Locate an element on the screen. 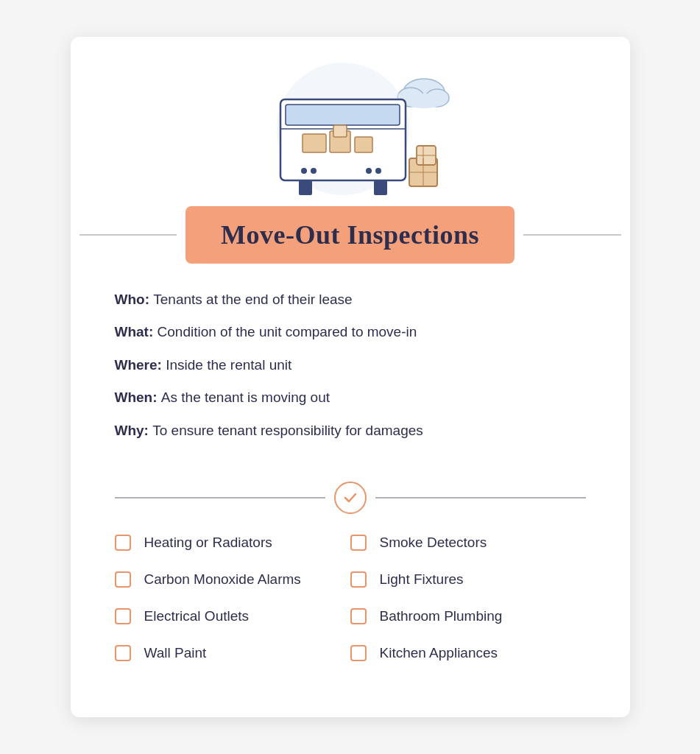 The image size is (700, 754). list-item: Bathroom Plumbing is located at coordinates (468, 616).